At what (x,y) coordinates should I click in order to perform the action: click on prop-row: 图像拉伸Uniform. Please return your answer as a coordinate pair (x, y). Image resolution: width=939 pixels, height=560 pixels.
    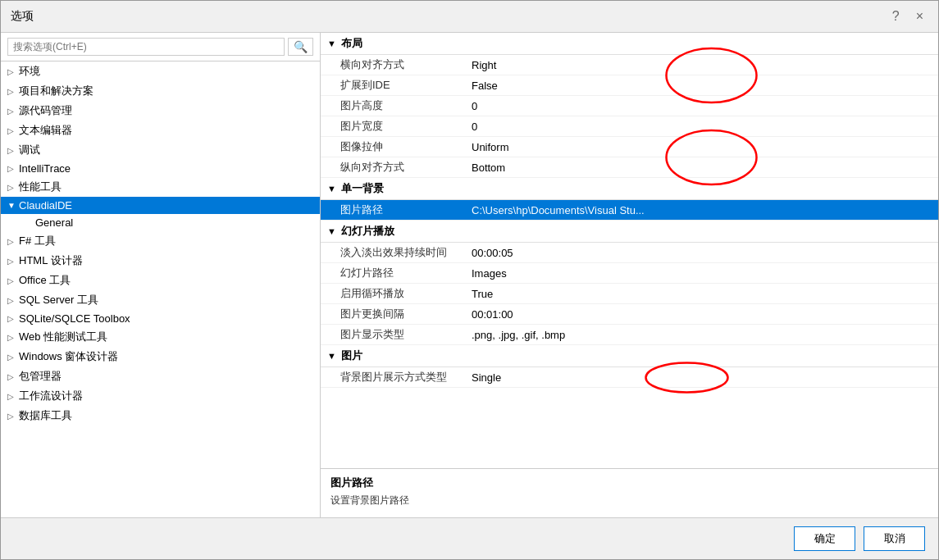
    Looking at the image, I should click on (630, 148).